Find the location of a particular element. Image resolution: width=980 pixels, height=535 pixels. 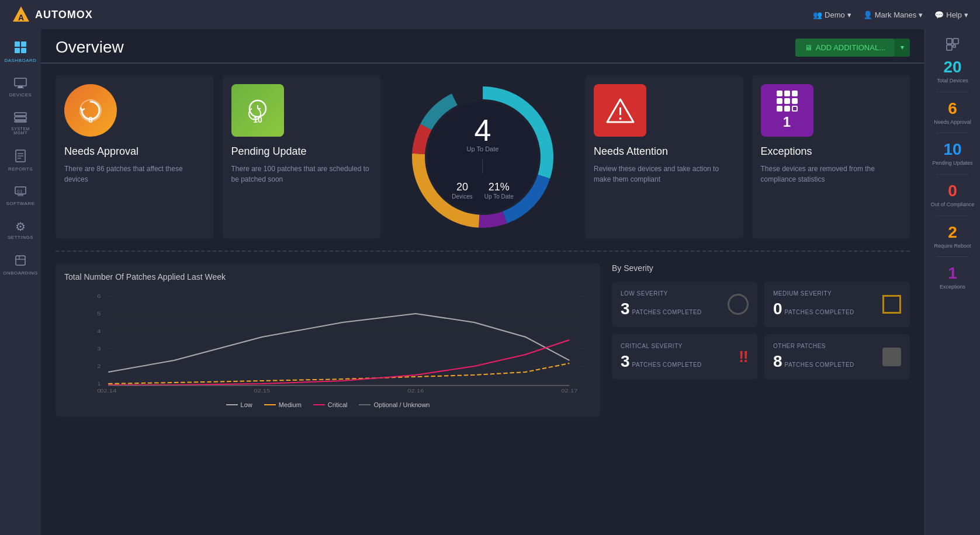

severity-other-sublabel: Patches Completed is located at coordinates (819, 364).